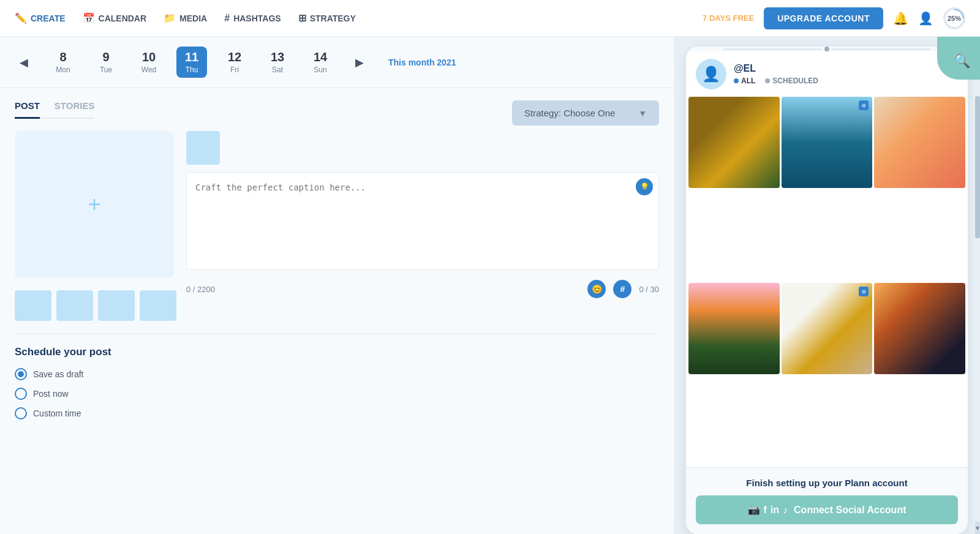  What do you see at coordinates (745, 81) in the screenshot?
I see `filter-tab-all: ALL` at bounding box center [745, 81].